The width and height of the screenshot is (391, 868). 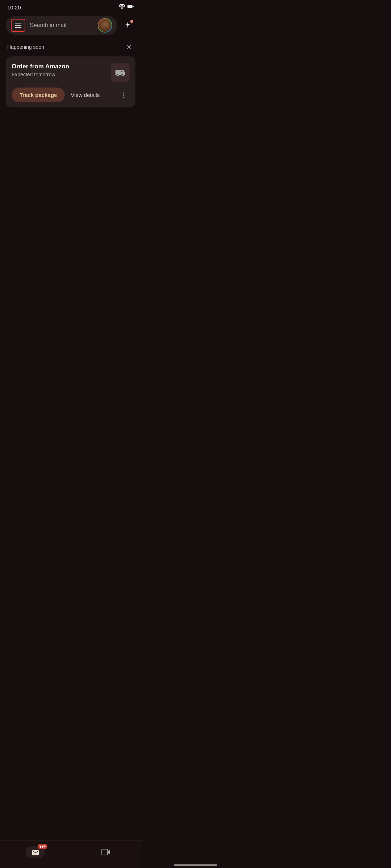 I want to click on sparkle-notification-dot, so click(x=132, y=21).